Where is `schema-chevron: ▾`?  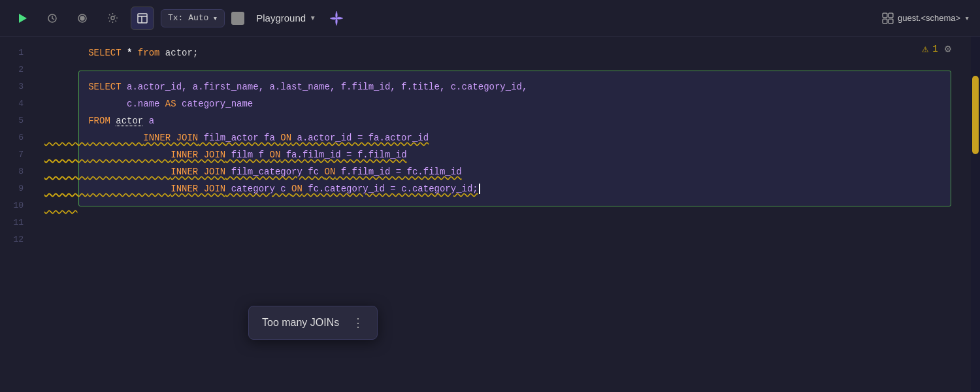 schema-chevron: ▾ is located at coordinates (967, 18).